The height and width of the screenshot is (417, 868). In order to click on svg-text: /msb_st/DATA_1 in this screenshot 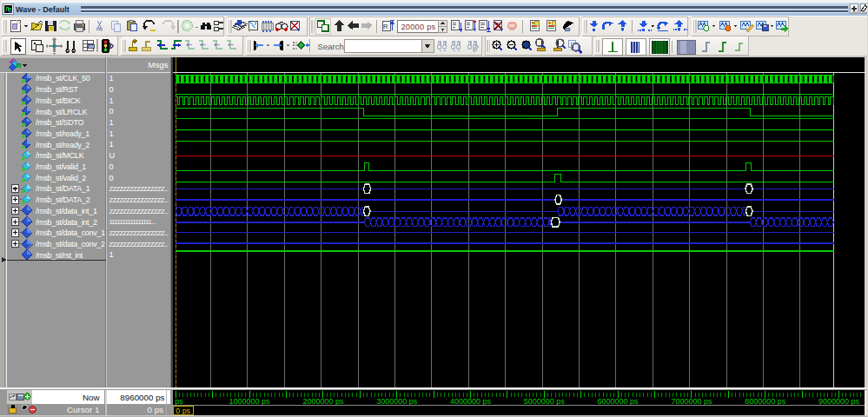, I will do `click(63, 189)`.